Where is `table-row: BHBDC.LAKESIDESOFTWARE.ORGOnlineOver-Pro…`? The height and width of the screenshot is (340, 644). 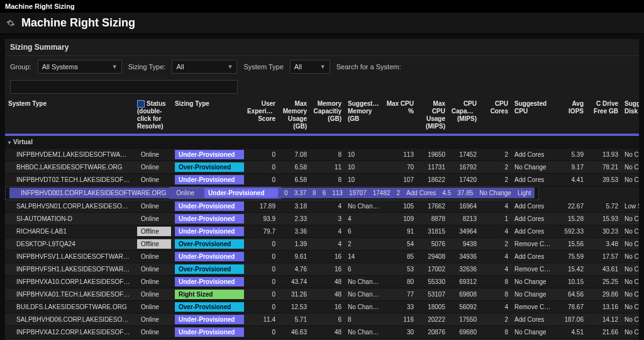
table-row: BHBDC.LAKESIDESOFTWARE.ORGOnlineOver-Pro… is located at coordinates (322, 167).